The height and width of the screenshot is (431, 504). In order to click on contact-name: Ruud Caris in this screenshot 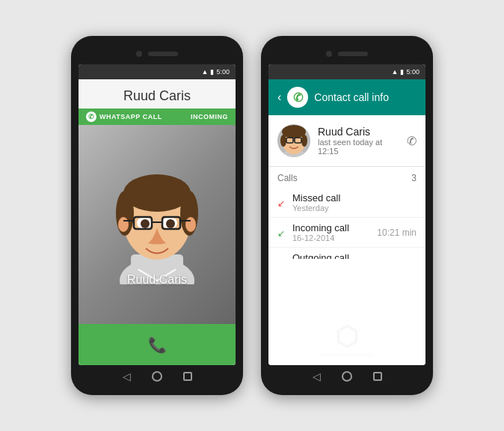, I will do `click(359, 132)`.